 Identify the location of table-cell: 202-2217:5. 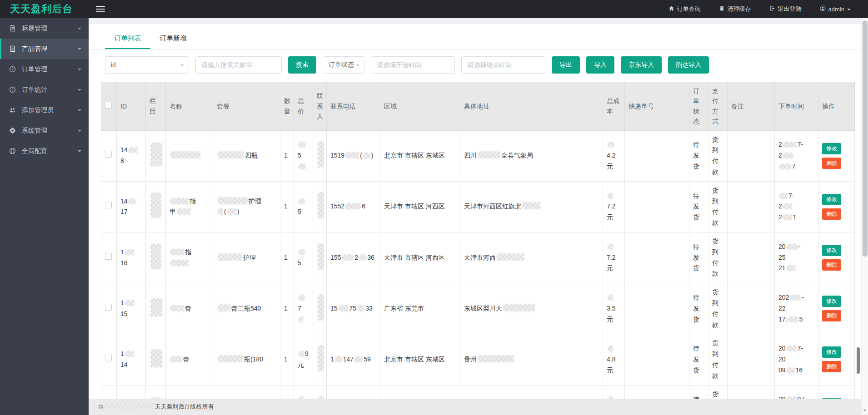
(797, 309).